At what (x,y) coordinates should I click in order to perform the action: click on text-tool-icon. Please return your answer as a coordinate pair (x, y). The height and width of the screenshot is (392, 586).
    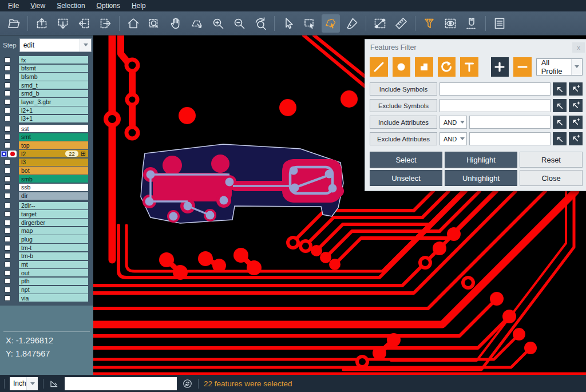
    Looking at the image, I should click on (469, 67).